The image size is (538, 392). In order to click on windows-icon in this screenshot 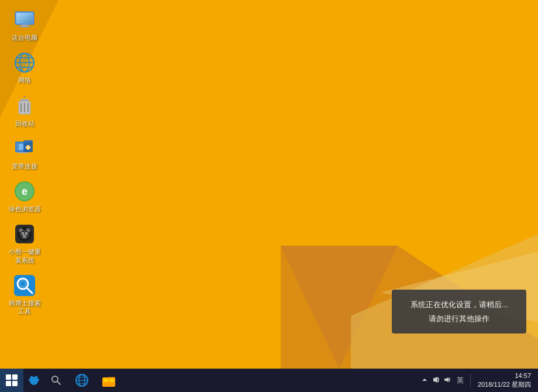, I will do `click(12, 380)`.